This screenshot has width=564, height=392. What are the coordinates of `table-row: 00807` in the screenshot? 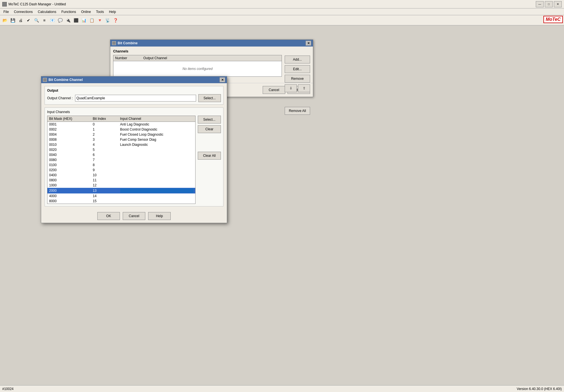 It's located at (121, 160).